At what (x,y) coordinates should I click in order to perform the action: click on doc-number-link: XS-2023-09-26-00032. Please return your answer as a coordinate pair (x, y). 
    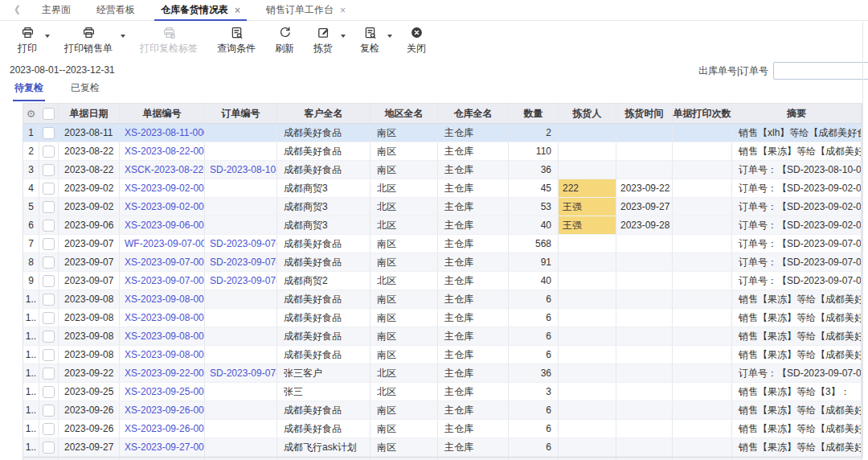
    Looking at the image, I should click on (162, 410).